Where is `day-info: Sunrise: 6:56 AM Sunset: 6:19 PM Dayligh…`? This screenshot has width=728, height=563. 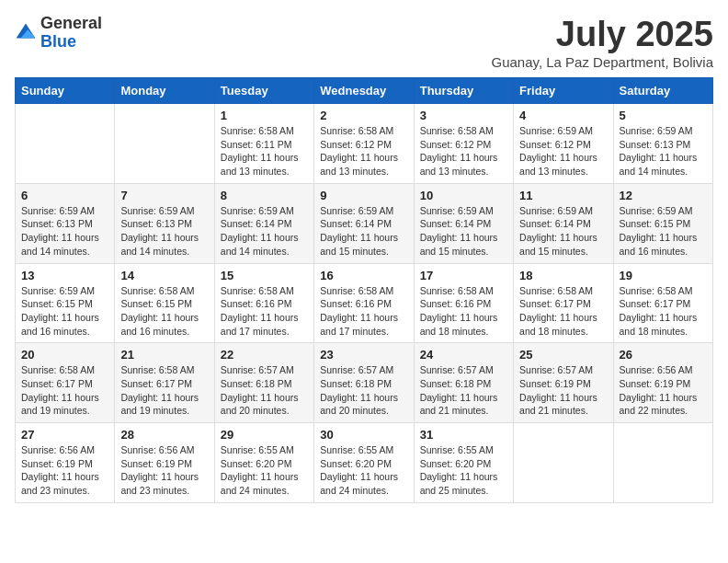 day-info: Sunrise: 6:56 AM Sunset: 6:19 PM Dayligh… is located at coordinates (64, 471).